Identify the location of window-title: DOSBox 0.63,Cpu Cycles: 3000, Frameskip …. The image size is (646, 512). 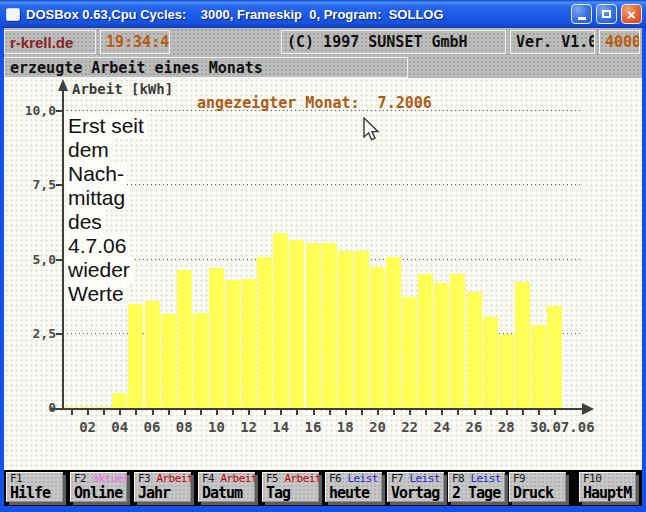
(298, 14).